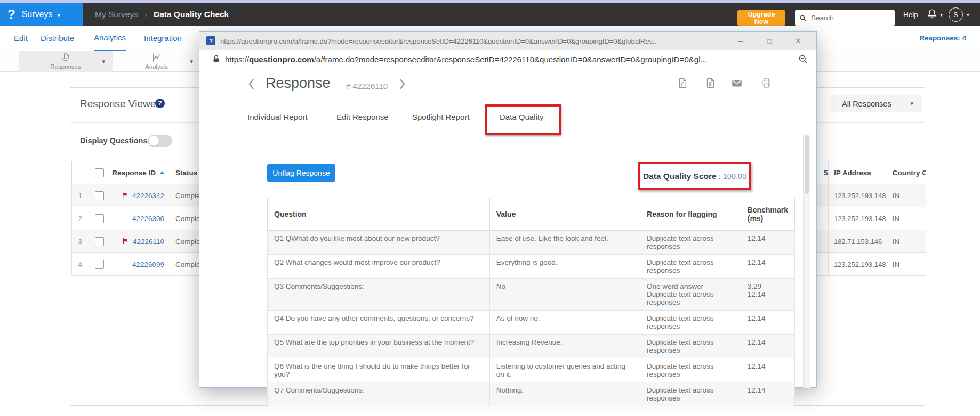  Describe the element at coordinates (682, 83) in the screenshot. I see `export-pdf-icon` at that location.